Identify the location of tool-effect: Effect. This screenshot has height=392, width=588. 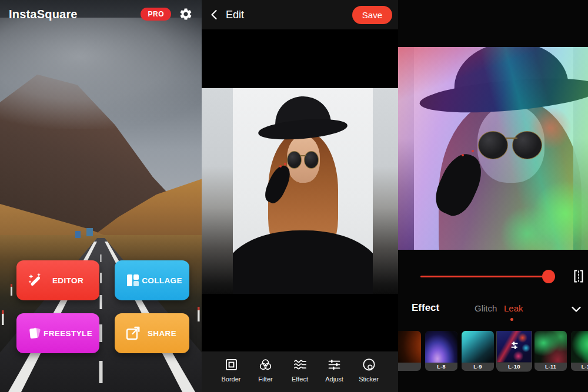
(300, 374).